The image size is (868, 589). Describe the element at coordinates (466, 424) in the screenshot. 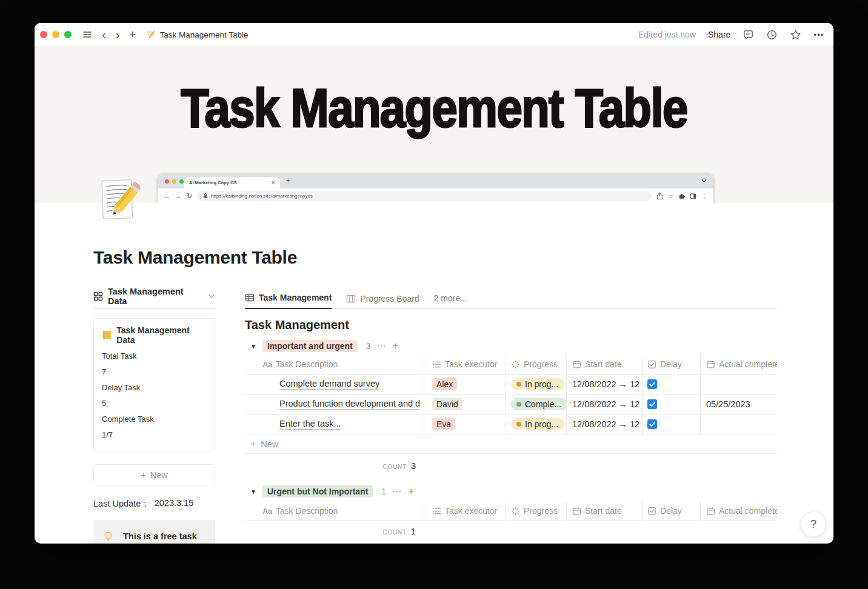

I see `executor-cell: Eva` at that location.